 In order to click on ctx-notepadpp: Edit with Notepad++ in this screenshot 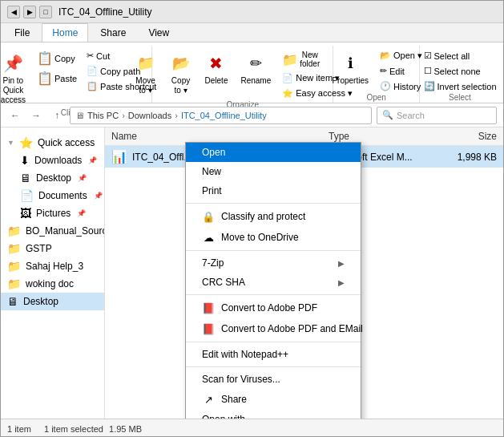, I will do `click(273, 354)`.